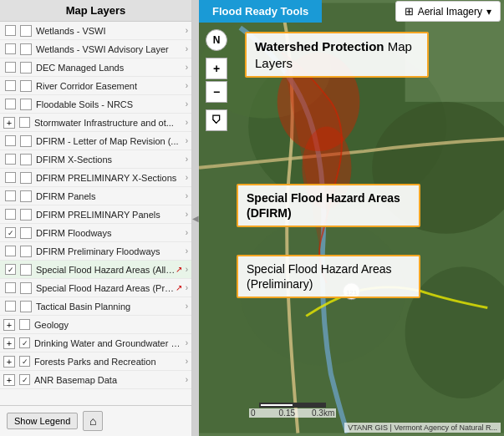  I want to click on layer-wetlands-vswi: Wetlands - VSWI ›, so click(95, 31).